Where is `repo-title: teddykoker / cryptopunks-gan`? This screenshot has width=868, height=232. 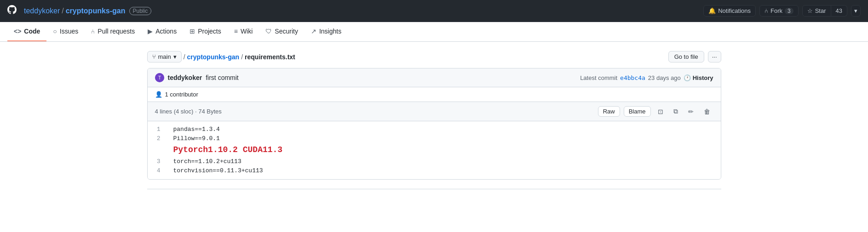
repo-title: teddykoker / cryptopunks-gan is located at coordinates (75, 11).